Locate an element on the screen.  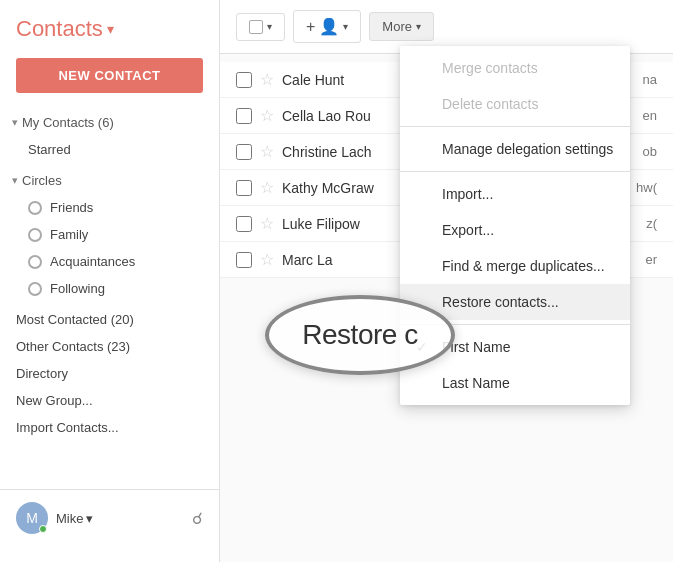
app-title-text: Contacts is located at coordinates (60, 29).